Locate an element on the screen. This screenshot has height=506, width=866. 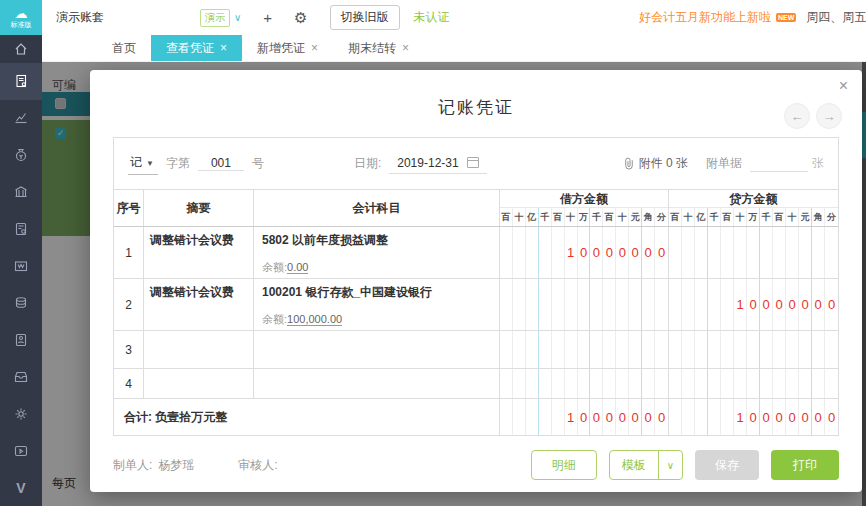
digit-column-label: 元 is located at coordinates (806, 217).